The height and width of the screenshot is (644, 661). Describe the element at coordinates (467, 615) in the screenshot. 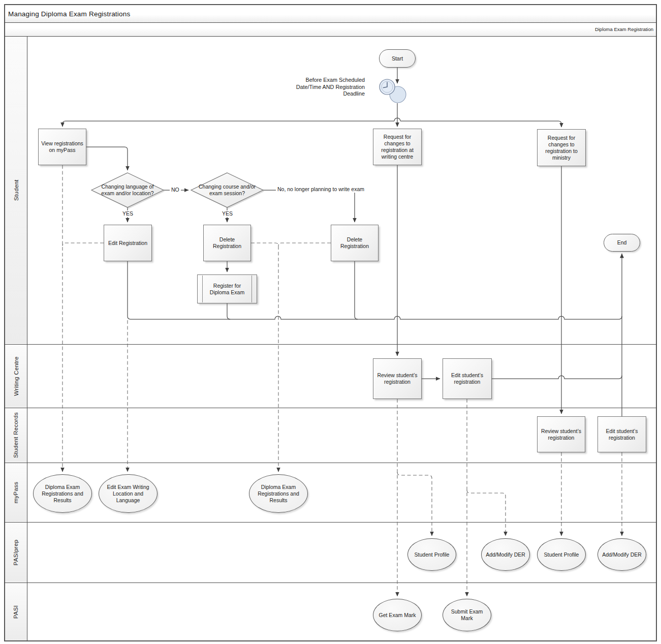

I see `pasi-submit-exam-mark: Submit Exam Mark` at that location.